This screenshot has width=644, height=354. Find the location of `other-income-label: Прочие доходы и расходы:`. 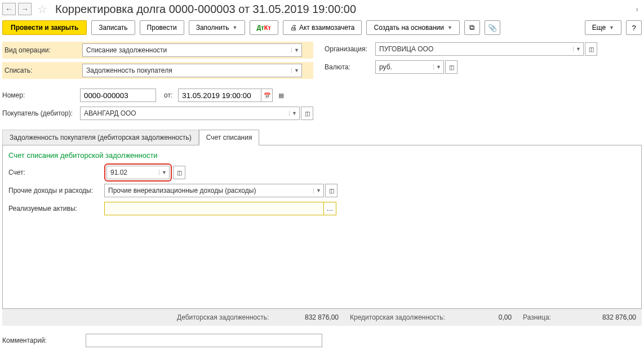

other-income-label: Прочие доходы и расходы: is located at coordinates (56, 191).